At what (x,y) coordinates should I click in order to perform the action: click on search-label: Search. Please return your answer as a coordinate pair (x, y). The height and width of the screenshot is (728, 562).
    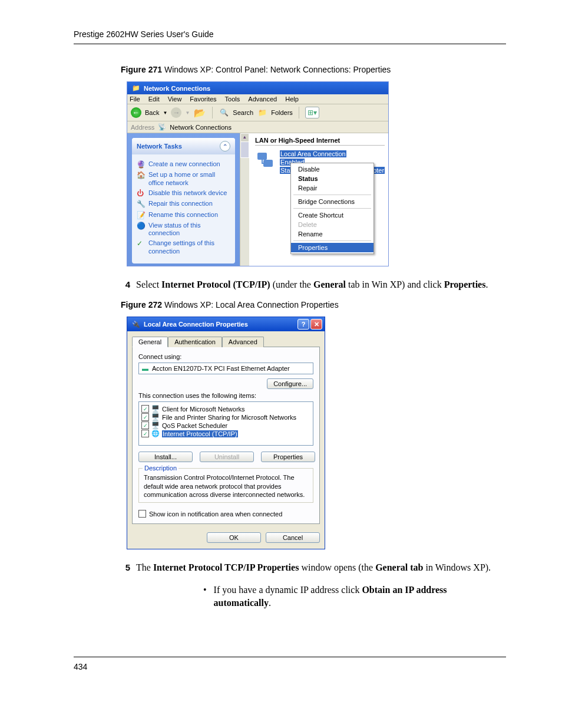
    Looking at the image, I should click on (243, 113).